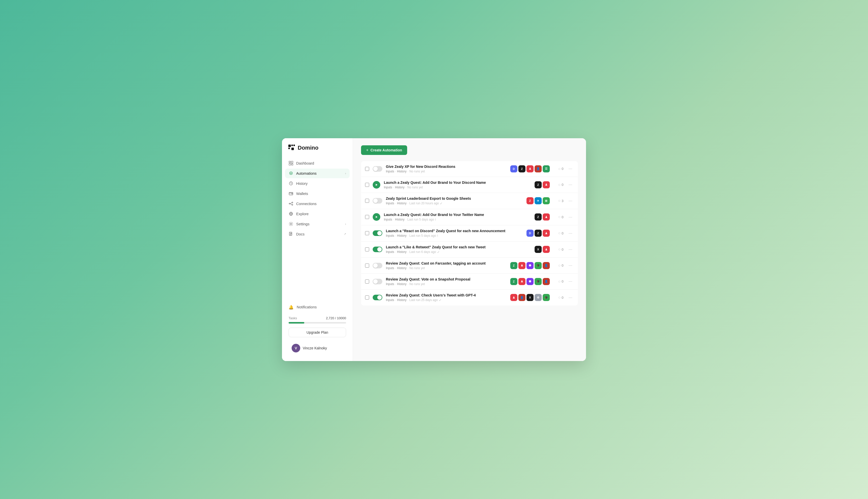  Describe the element at coordinates (469, 201) in the screenshot. I see `automation-row: Zealy Sprint Leaderboard Export to Googl…` at that location.